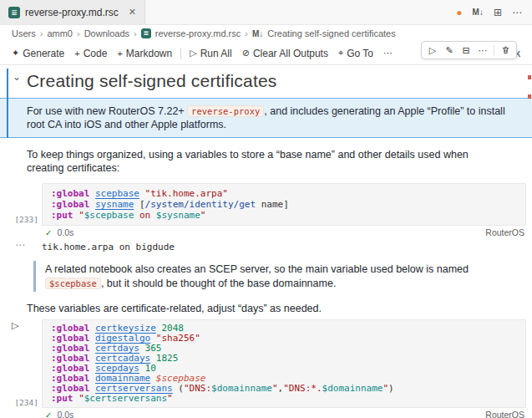 The height and width of the screenshot is (418, 532). I want to click on go-to-label: Go To, so click(360, 54).